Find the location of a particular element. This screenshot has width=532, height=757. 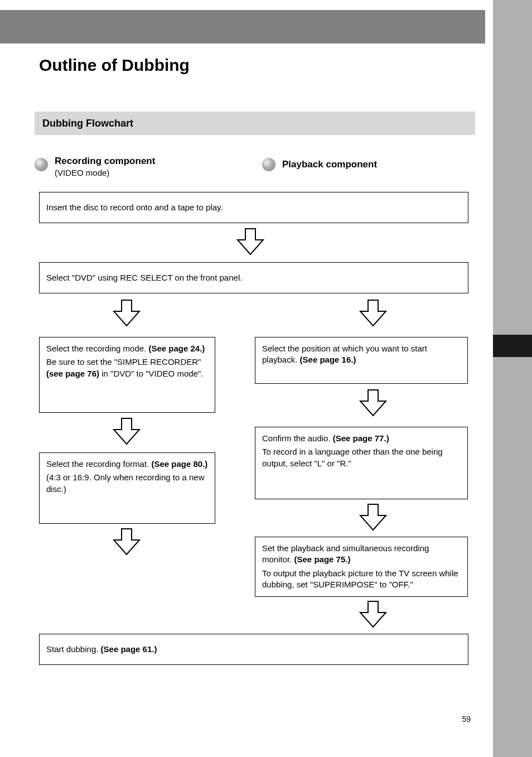

step-left-1-text2: Be sure to set the "SIMPLE RECORDER" is located at coordinates (124, 361).